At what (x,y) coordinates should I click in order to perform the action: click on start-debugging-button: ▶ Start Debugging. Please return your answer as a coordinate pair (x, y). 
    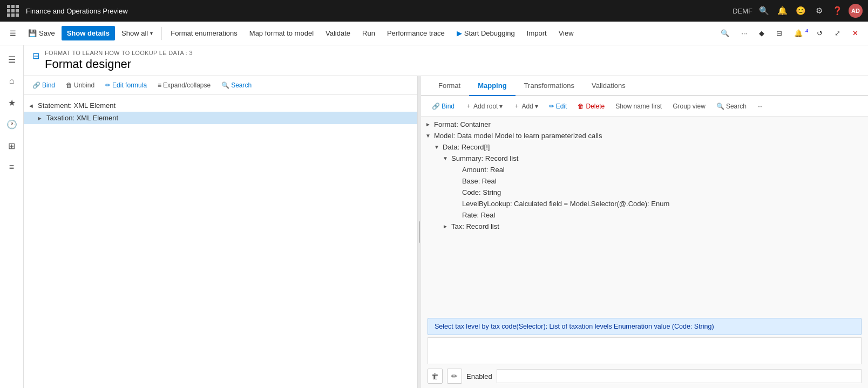
    Looking at the image, I should click on (486, 33).